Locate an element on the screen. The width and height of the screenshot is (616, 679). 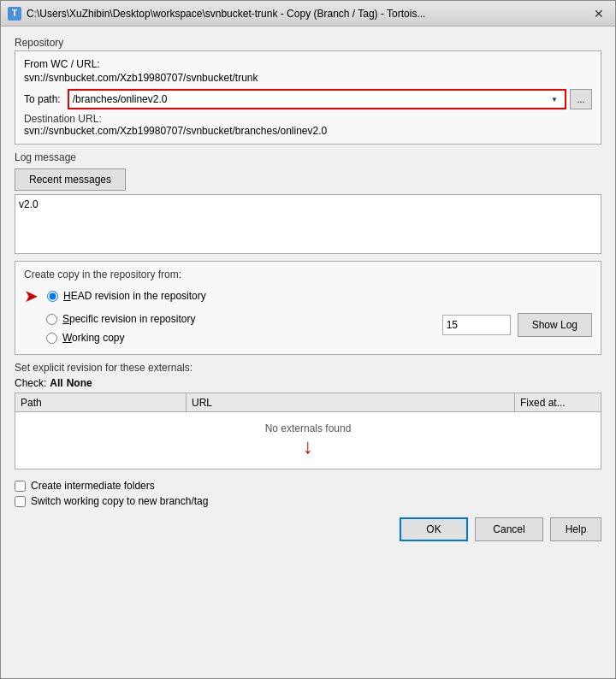
ellipsis-button: ... is located at coordinates (581, 99).